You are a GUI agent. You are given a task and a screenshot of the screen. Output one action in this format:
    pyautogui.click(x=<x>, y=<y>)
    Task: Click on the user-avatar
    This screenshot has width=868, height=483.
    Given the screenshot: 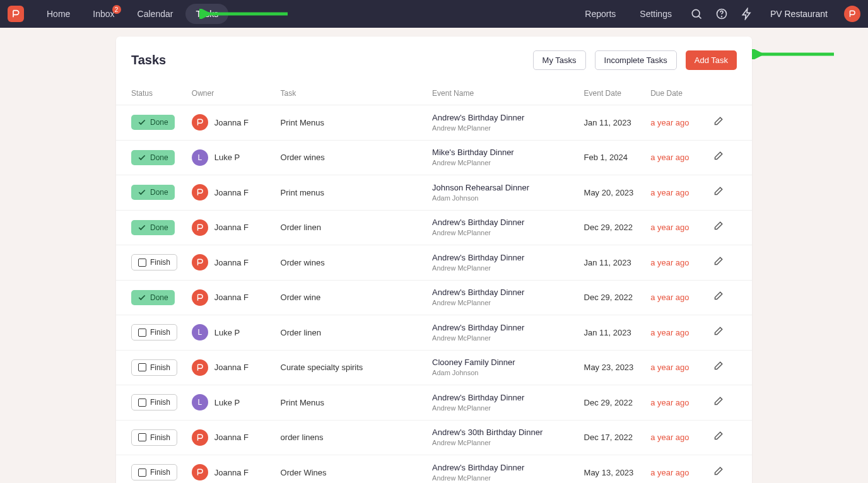 What is the action you would take?
    pyautogui.click(x=852, y=14)
    